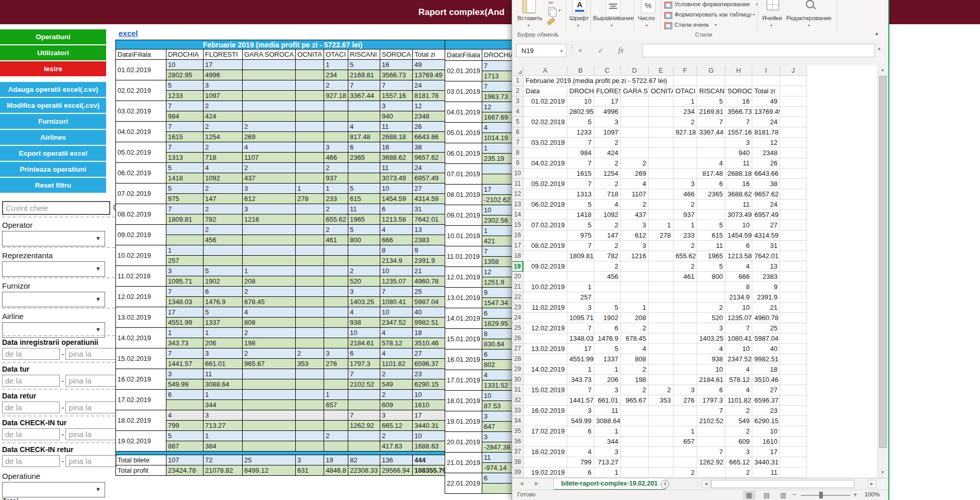  Describe the element at coordinates (766, 205) in the screenshot. I see `sheet-cell: 24` at that location.